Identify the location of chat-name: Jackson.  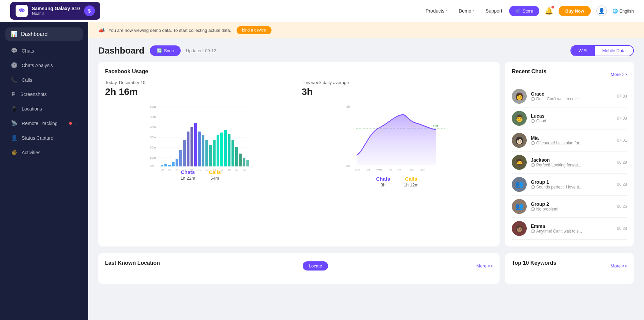
(572, 160).